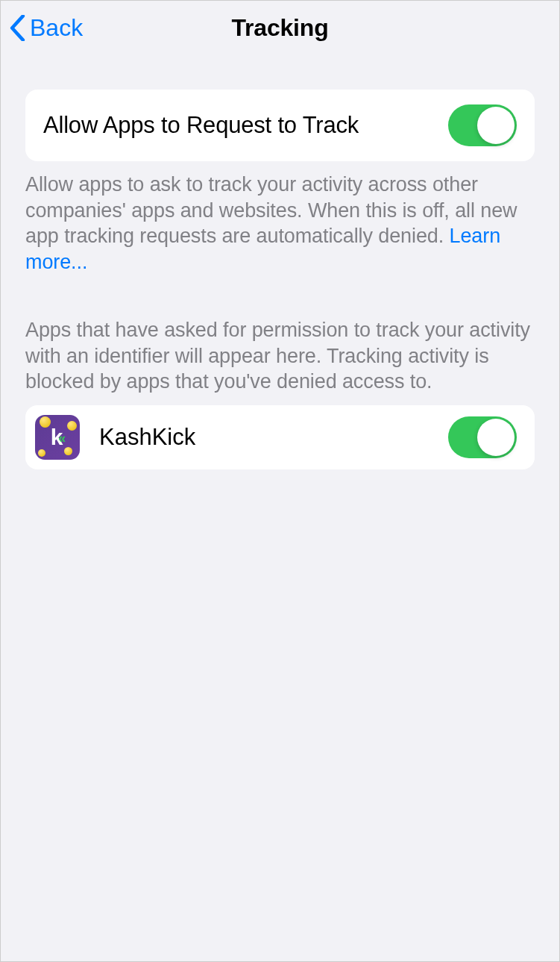  I want to click on app-row-kashkick: k« KashKick, so click(280, 437).